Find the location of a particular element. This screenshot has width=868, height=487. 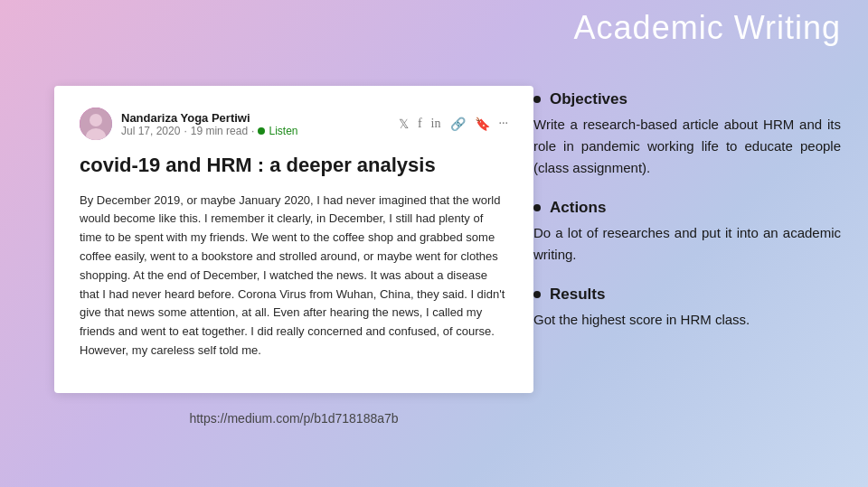

objectives-section: Objectives Write a research-based articl… is located at coordinates (687, 135).